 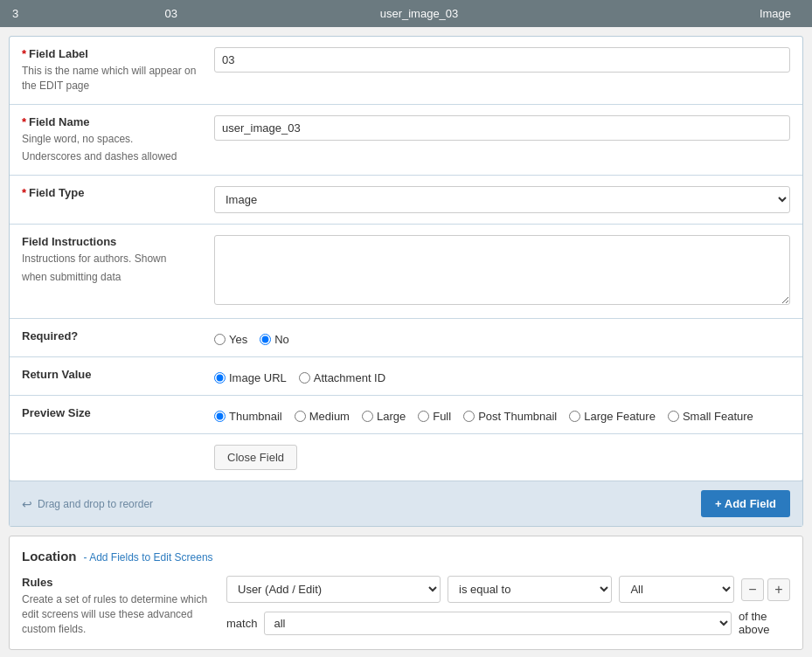 What do you see at coordinates (111, 54) in the screenshot?
I see `field-label-title: *Field Label` at bounding box center [111, 54].